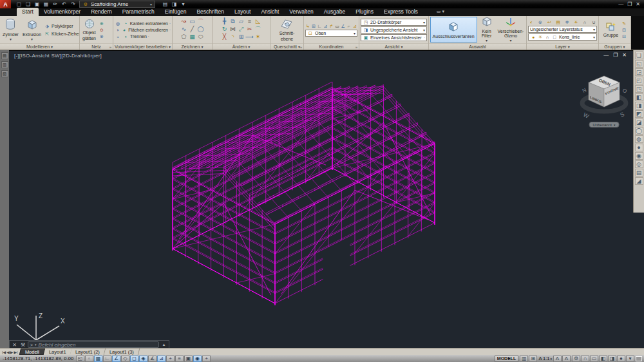 This screenshot has width=644, height=362. Describe the element at coordinates (604, 98) in the screenshot. I see `viewcube: N O W S OBEN LINKS VORNE Unbenannt ▾` at that location.